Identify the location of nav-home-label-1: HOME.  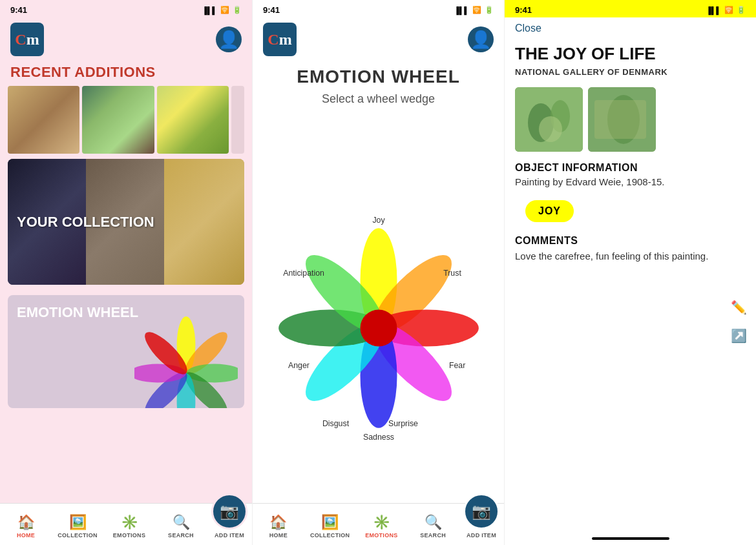
(26, 535).